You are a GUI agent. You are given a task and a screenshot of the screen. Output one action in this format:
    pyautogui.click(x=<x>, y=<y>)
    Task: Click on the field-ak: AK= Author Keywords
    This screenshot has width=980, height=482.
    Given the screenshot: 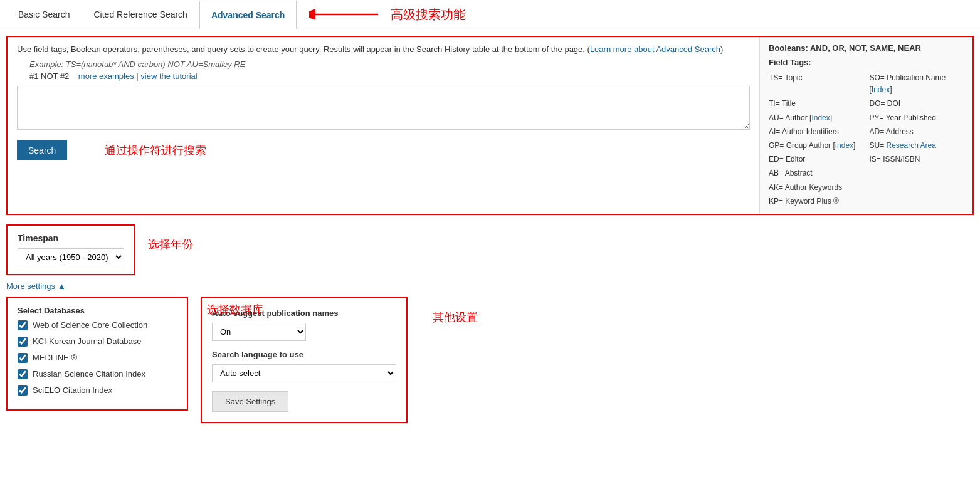 What is the action you would take?
    pyautogui.click(x=816, y=188)
    